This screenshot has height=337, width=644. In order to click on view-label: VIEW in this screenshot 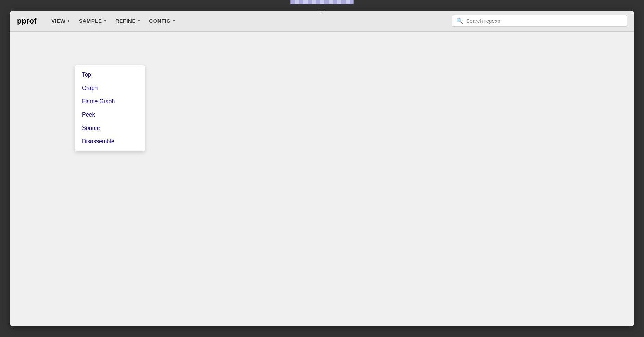, I will do `click(58, 21)`.